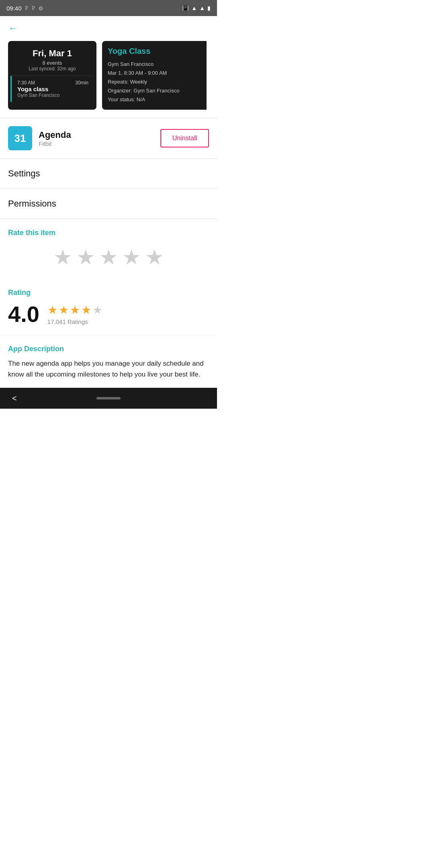 This screenshot has width=434, height=868. I want to click on card-sync: Last synced: 32m ago, so click(52, 69).